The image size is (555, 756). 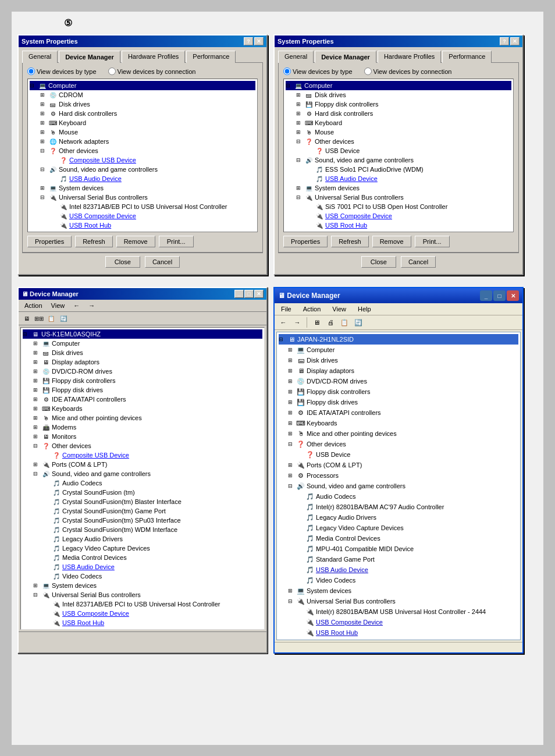 What do you see at coordinates (176, 242) in the screenshot?
I see `print-btn: Print...` at bounding box center [176, 242].